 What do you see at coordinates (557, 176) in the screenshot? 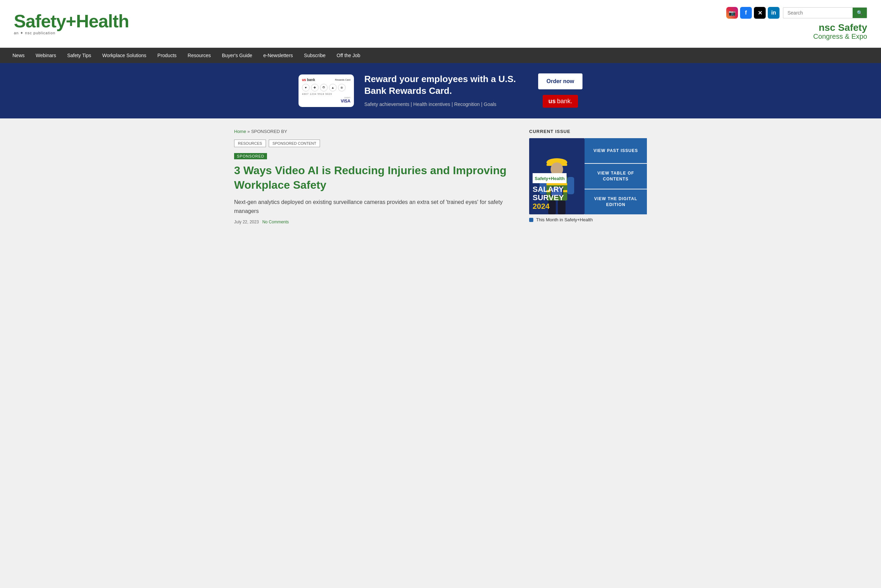
I see `magazine-cover: Safety+Health SALARY SURVEY 2024` at bounding box center [557, 176].